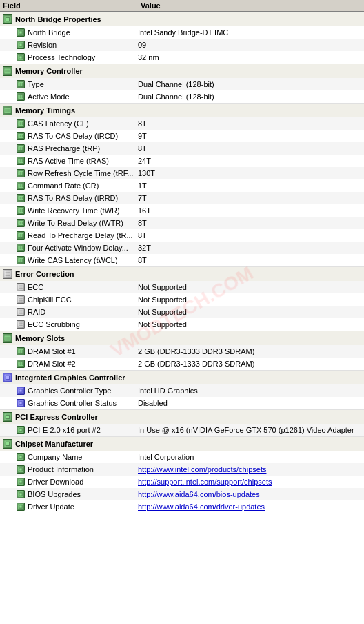  I want to click on section-label: PCI Express Controller, so click(57, 417).